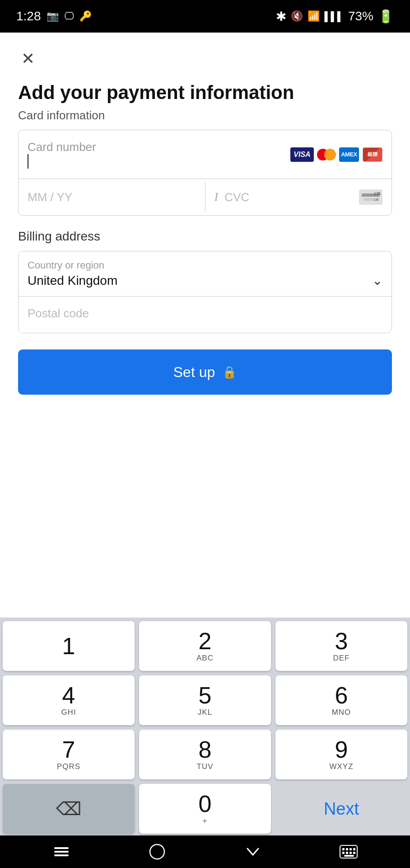  Describe the element at coordinates (72, 281) in the screenshot. I see `country-value: United Kingdom` at that location.